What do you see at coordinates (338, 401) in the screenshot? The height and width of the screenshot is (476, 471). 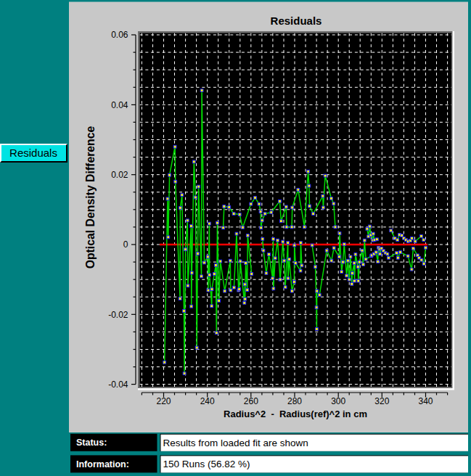 I see `svg-text: 300` at bounding box center [338, 401].